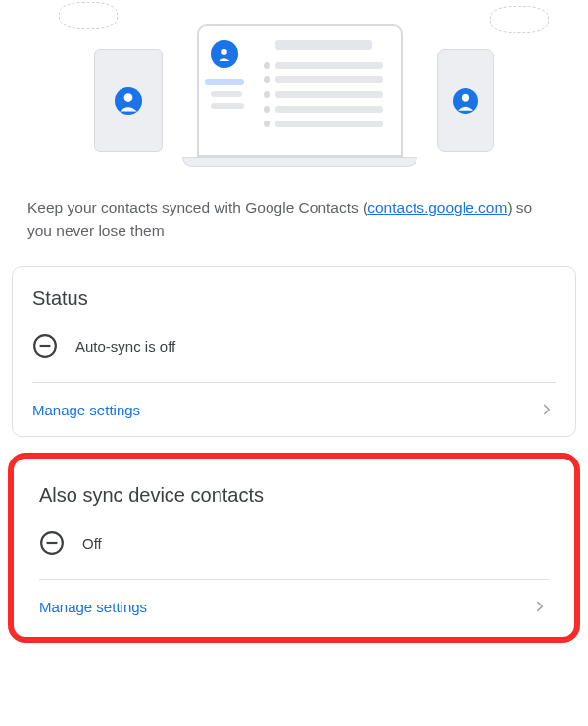  Describe the element at coordinates (294, 410) in the screenshot. I see `manage-settings-button: Manage settings` at that location.